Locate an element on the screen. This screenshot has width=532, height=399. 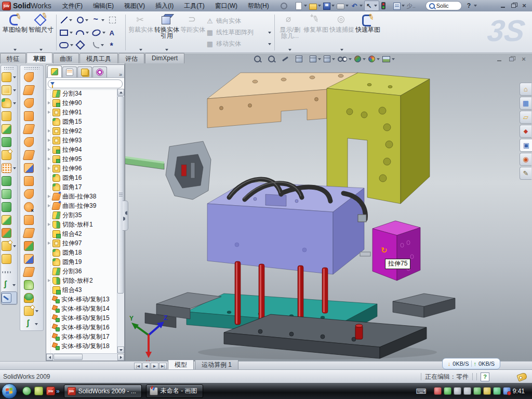
ribbon-row-button: ▦ 移动实体 is located at coordinates (239, 44).